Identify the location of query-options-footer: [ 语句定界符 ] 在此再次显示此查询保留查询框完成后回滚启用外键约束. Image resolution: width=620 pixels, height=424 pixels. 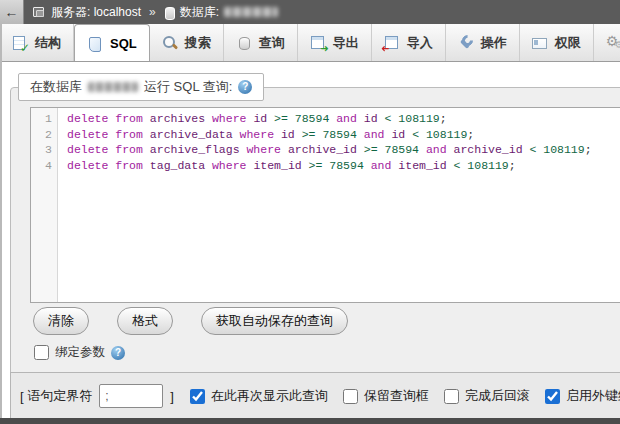
(315, 396).